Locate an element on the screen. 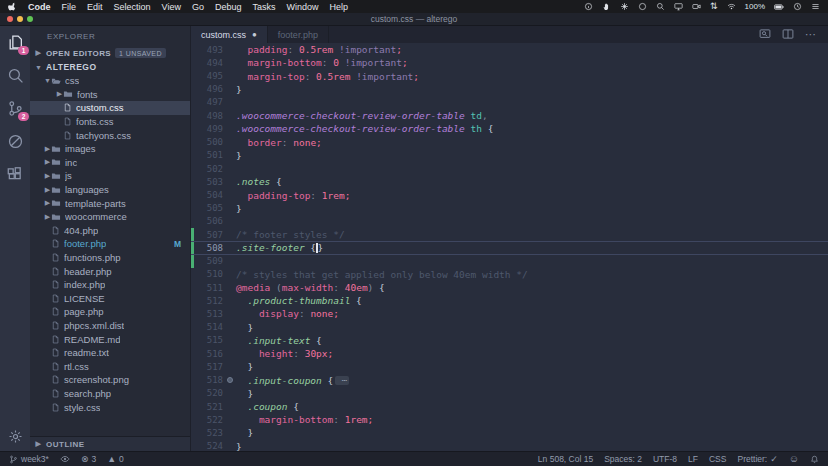 The width and height of the screenshot is (828, 466). code-line-512: 512 .product-thumbnail { is located at coordinates (510, 300).